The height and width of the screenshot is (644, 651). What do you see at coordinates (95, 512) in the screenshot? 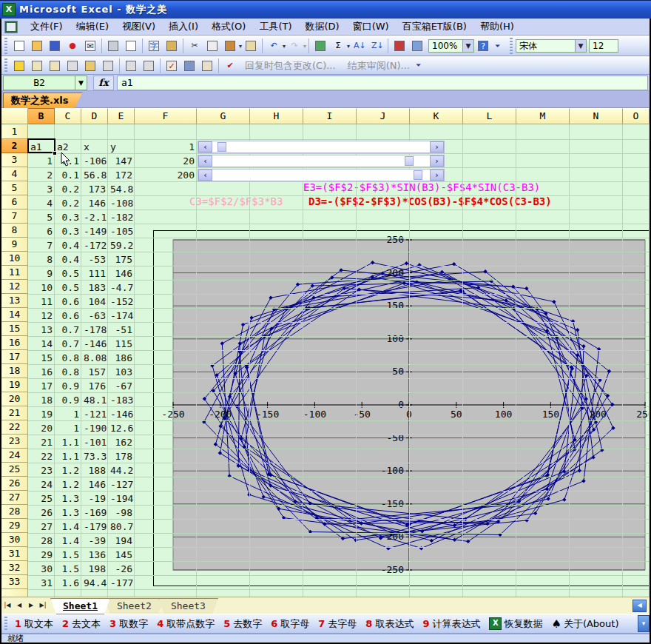
I see `cell: -169` at bounding box center [95, 512].